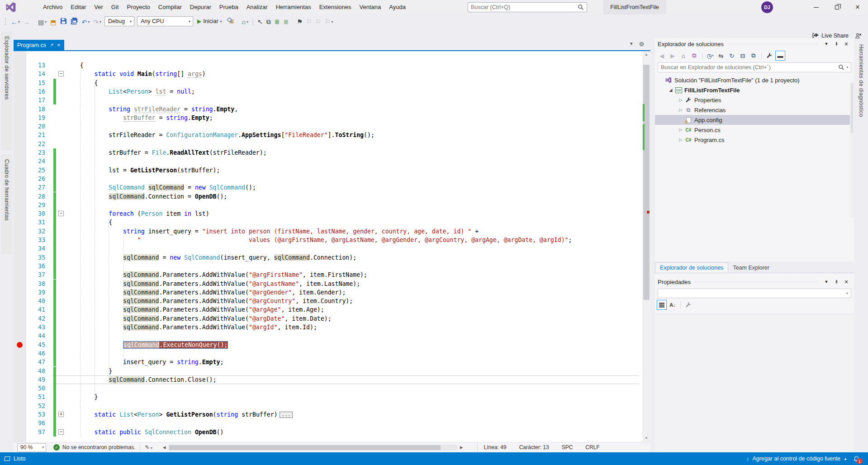 This screenshot has width=868, height=465. Describe the element at coordinates (527, 7) in the screenshot. I see `quick-search-input: Buscar (Ctrl+Q)` at that location.